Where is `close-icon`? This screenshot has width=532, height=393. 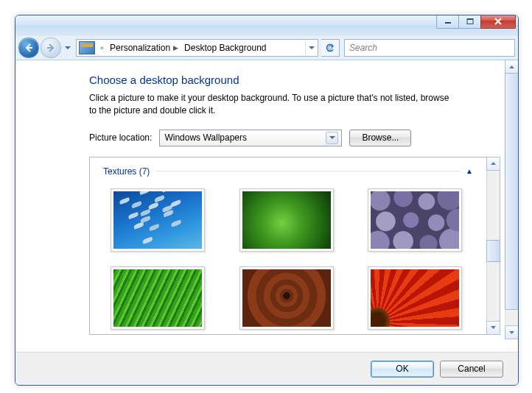
close-icon is located at coordinates (498, 21).